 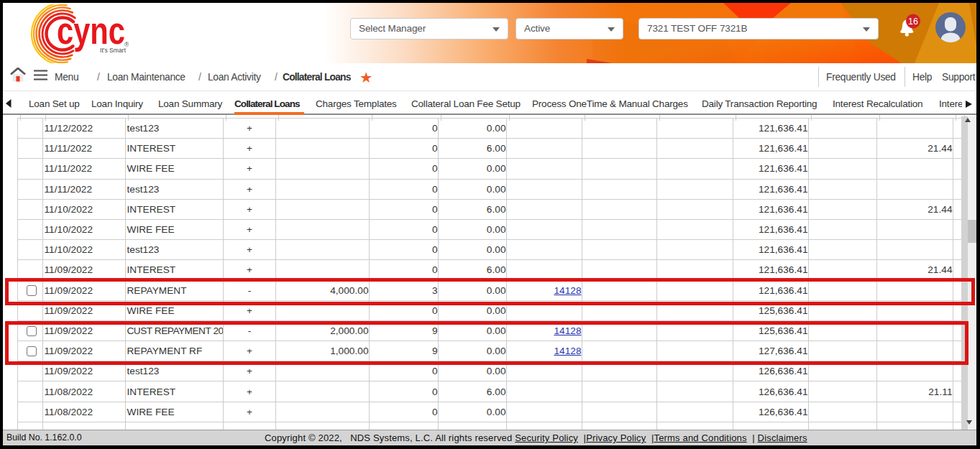 What do you see at coordinates (913, 22) in the screenshot?
I see `svg-text: 16` at bounding box center [913, 22].